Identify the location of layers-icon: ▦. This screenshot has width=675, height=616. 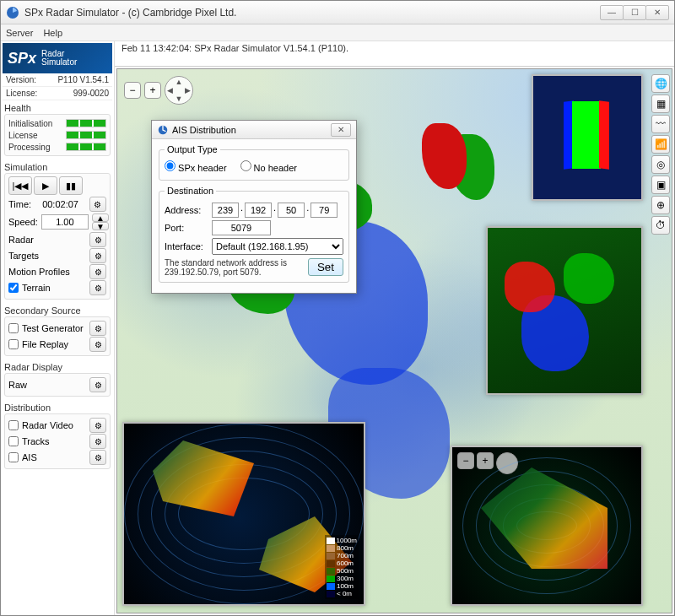
(661, 104).